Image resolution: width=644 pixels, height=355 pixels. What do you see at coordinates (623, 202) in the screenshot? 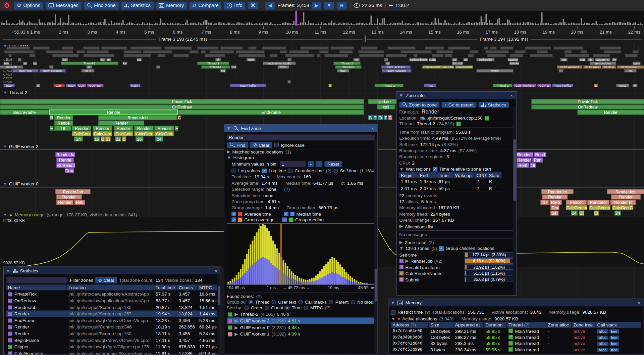
I see `timeline-zone: Render R` at bounding box center [623, 202].